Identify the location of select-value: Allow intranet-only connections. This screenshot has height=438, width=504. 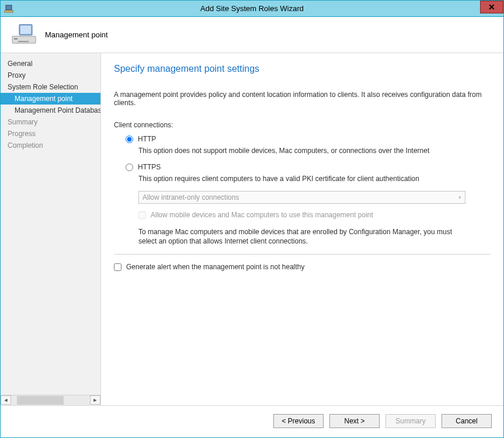
(190, 197).